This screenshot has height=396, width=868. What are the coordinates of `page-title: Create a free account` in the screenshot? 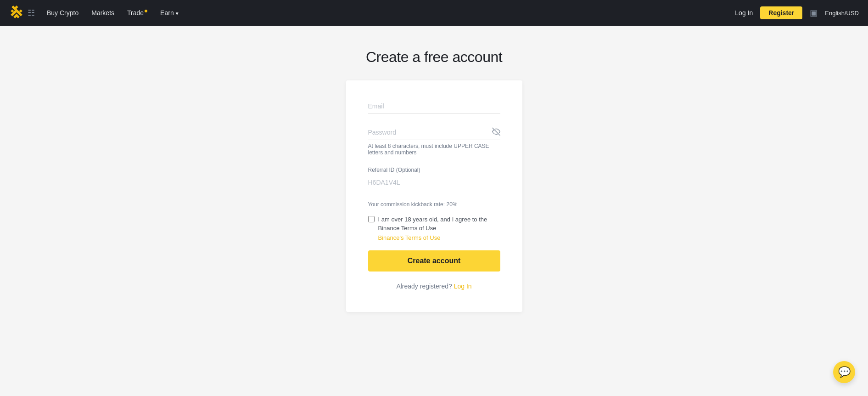 It's located at (434, 57).